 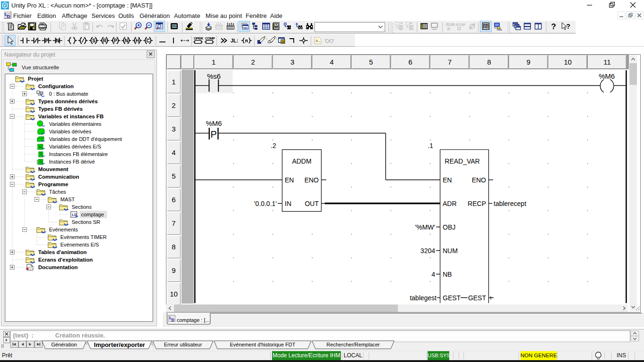 I want to click on svg-text: NB, so click(x=447, y=274).